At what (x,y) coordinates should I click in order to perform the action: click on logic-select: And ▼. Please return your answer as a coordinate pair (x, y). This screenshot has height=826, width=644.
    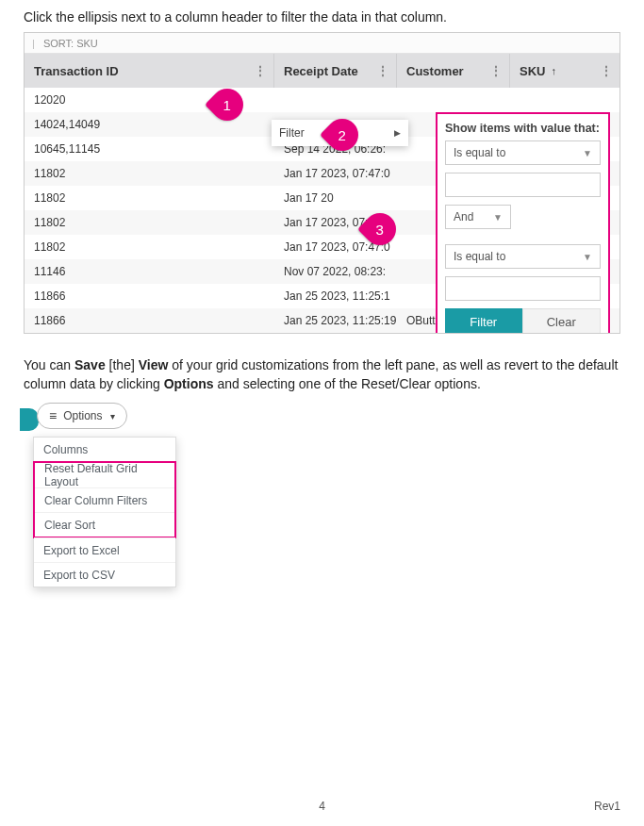
    Looking at the image, I should click on (478, 217).